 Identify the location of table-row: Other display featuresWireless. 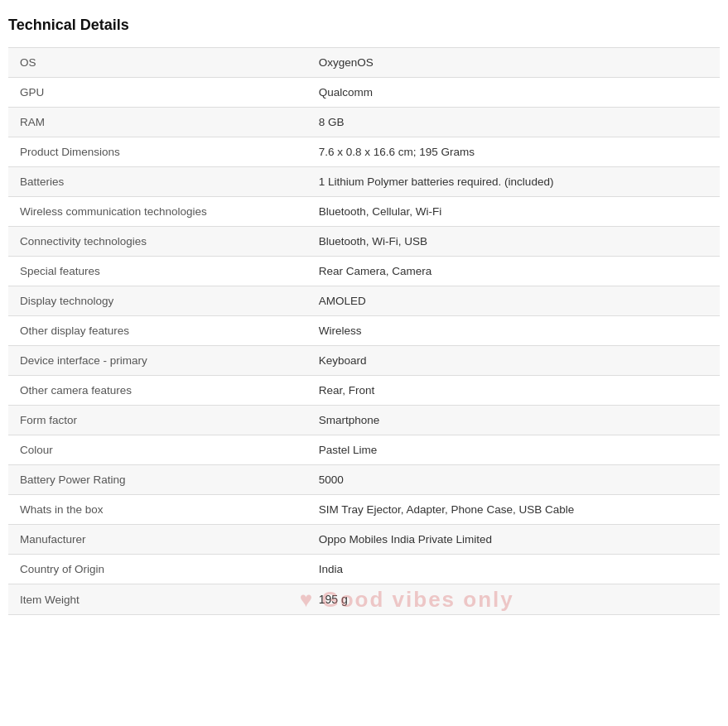
(364, 331).